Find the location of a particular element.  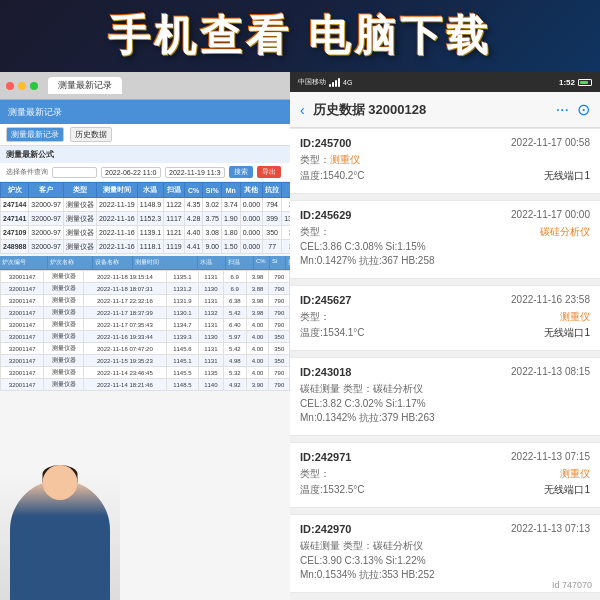

item-detail-row: CEL:3.86 C:3.08% Si:1.15% is located at coordinates (445, 246).